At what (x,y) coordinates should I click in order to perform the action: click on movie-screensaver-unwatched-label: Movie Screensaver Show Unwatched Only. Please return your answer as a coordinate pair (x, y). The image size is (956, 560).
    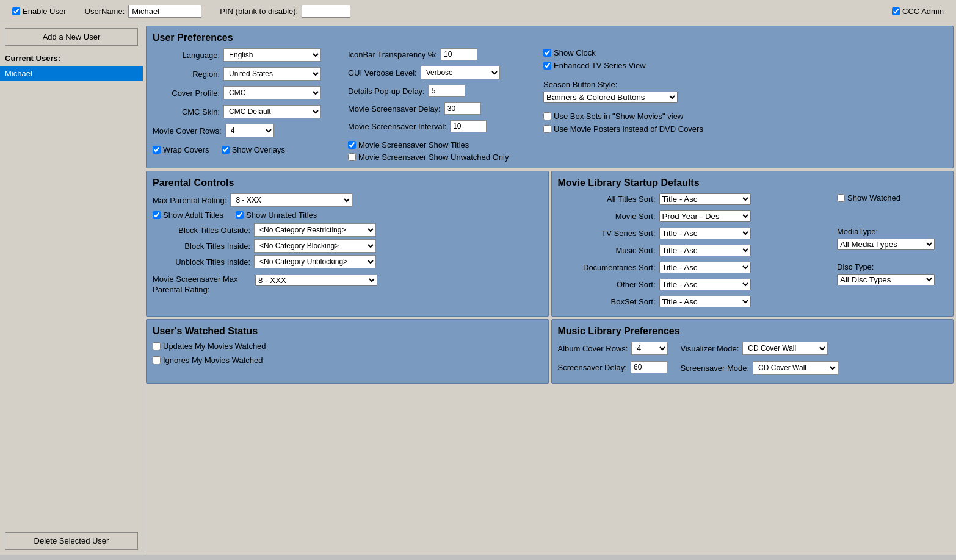
    Looking at the image, I should click on (440, 157).